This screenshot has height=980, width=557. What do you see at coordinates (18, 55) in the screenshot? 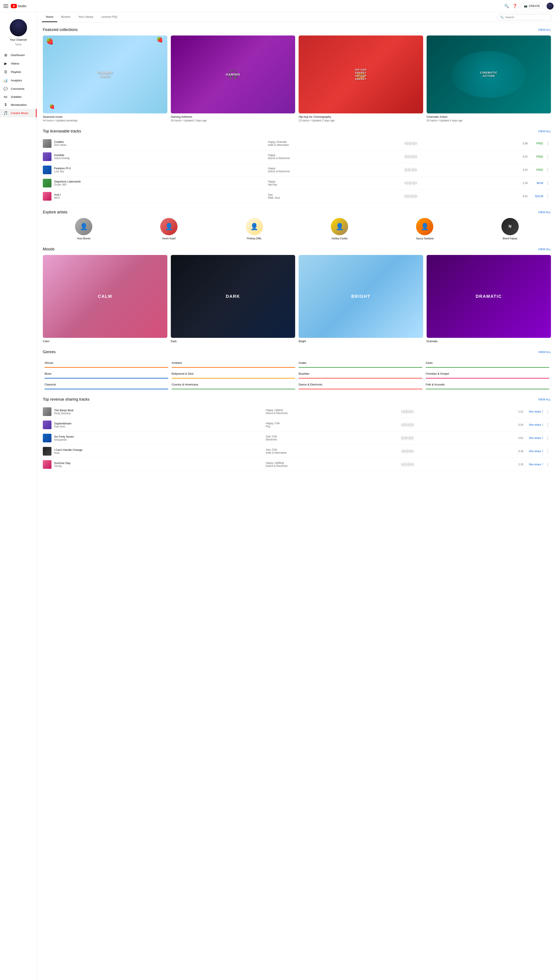
I see `sidebar-item-dashboard: ⊞ Dashboard` at bounding box center [18, 55].